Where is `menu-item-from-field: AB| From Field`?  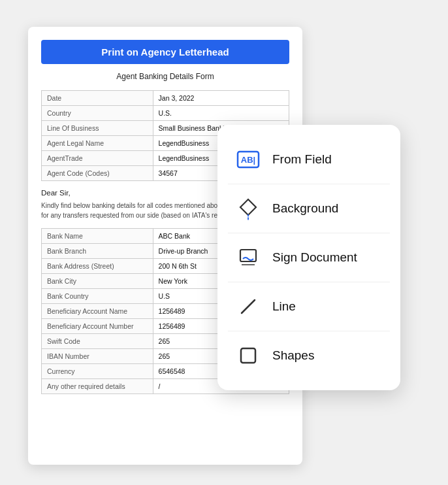 menu-item-from-field: AB| From Field is located at coordinates (309, 159).